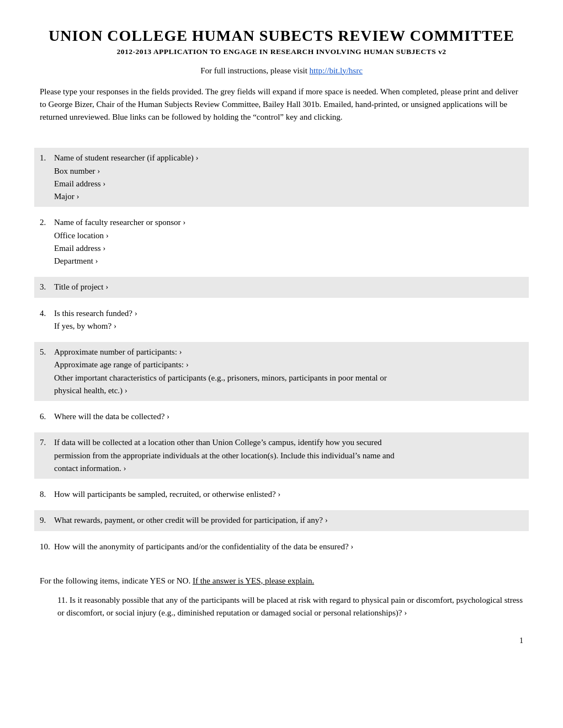  Describe the element at coordinates (47, 417) in the screenshot. I see `q-number-6: 6.` at that location.